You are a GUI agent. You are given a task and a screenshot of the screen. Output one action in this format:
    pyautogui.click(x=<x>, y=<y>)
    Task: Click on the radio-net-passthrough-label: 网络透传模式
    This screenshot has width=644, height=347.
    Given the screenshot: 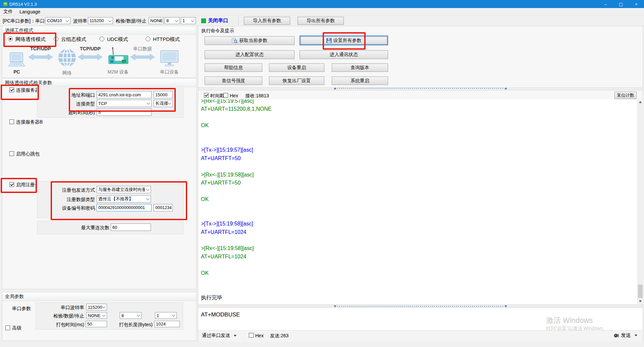 What is the action you would take?
    pyautogui.click(x=31, y=40)
    